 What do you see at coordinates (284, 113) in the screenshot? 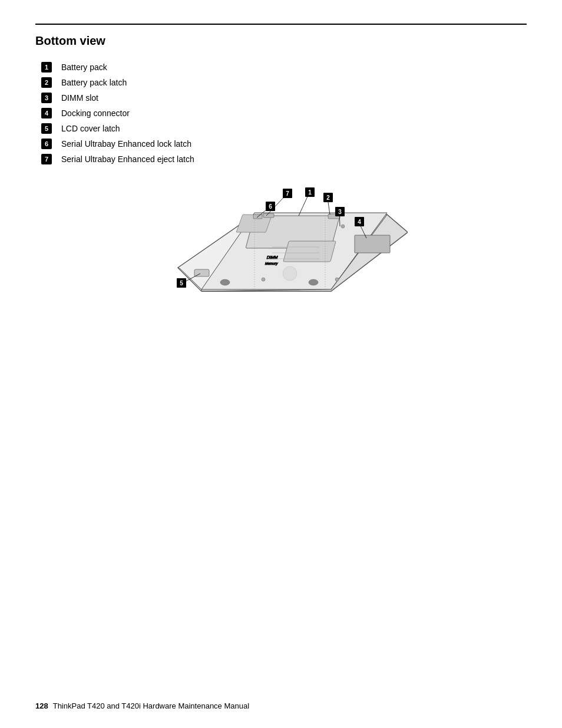
I see `list-item: 4 Docking connector` at bounding box center [284, 113].